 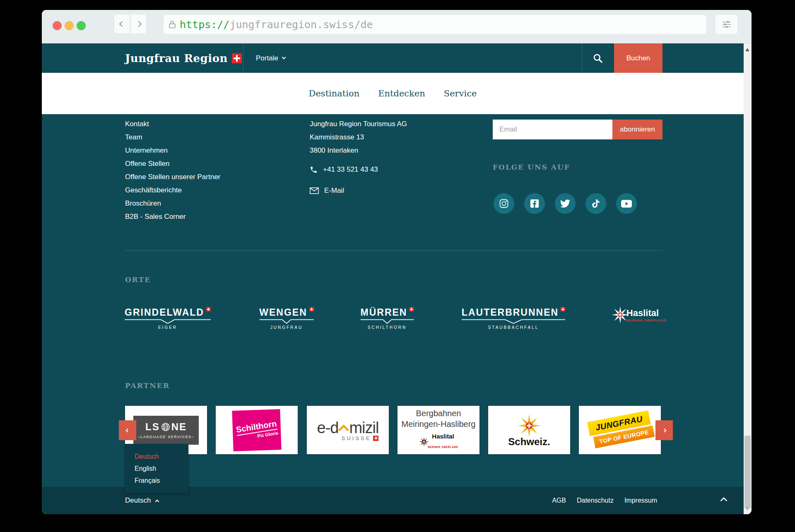 What do you see at coordinates (724, 501) in the screenshot?
I see `scroll-to-top-button` at bounding box center [724, 501].